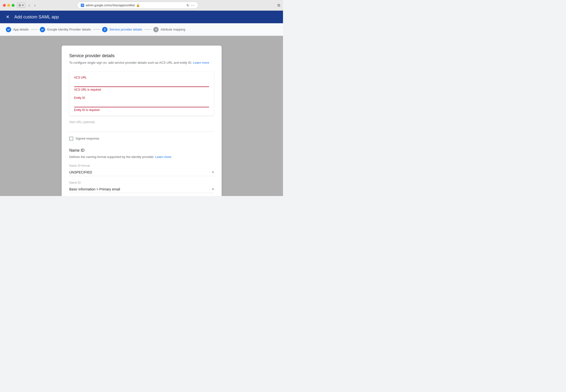  What do you see at coordinates (42, 29) in the screenshot?
I see `step-2-circle` at bounding box center [42, 29].